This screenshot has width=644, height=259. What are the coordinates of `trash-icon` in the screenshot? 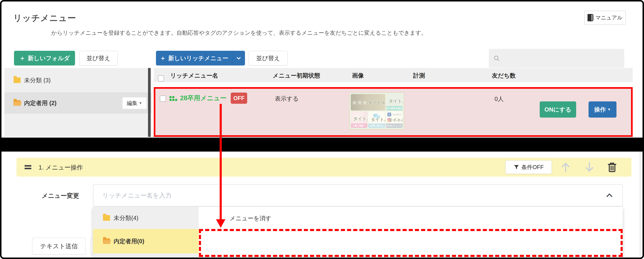 It's located at (612, 167).